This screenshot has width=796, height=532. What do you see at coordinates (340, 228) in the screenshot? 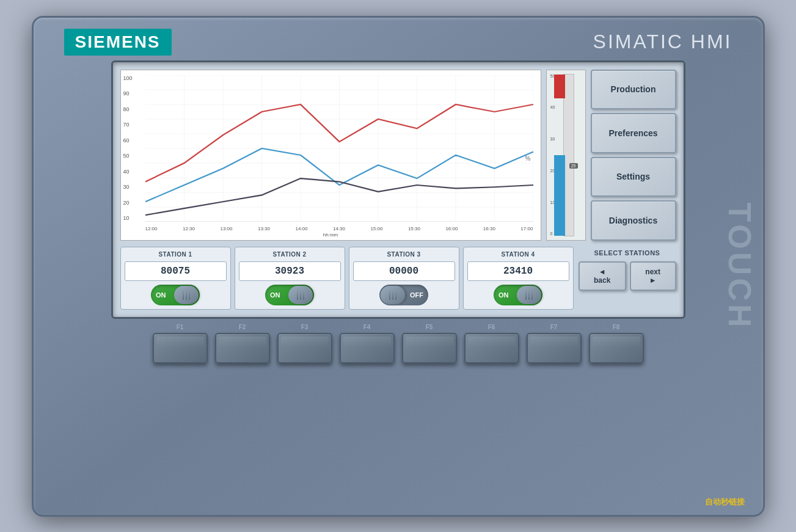
I see `chart-x-axis: 12:00 12:30 13:00 13:30 14:00 14:30 15:0…` at bounding box center [340, 228].